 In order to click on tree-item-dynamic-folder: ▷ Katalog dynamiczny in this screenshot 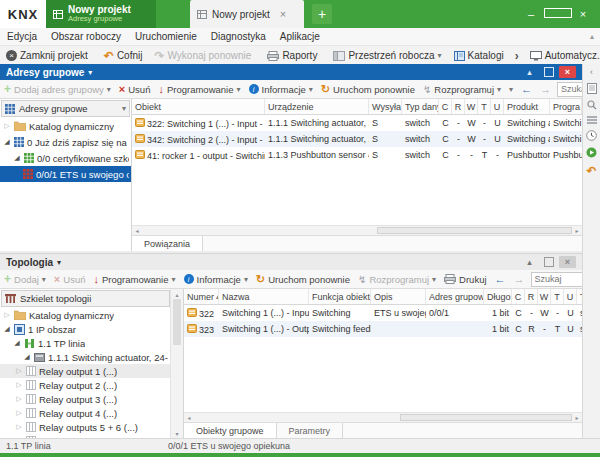, I will do `click(85, 315)`.